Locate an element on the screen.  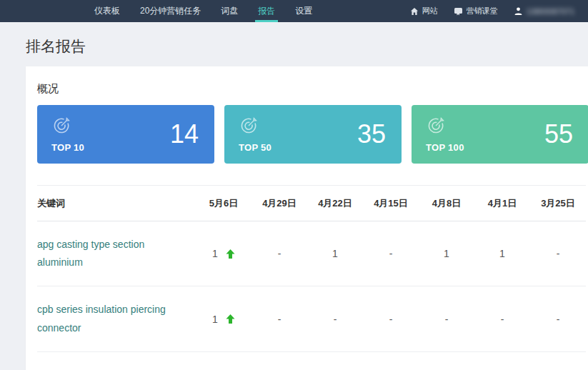
column-header-keyword: 关键词 is located at coordinates (116, 204).